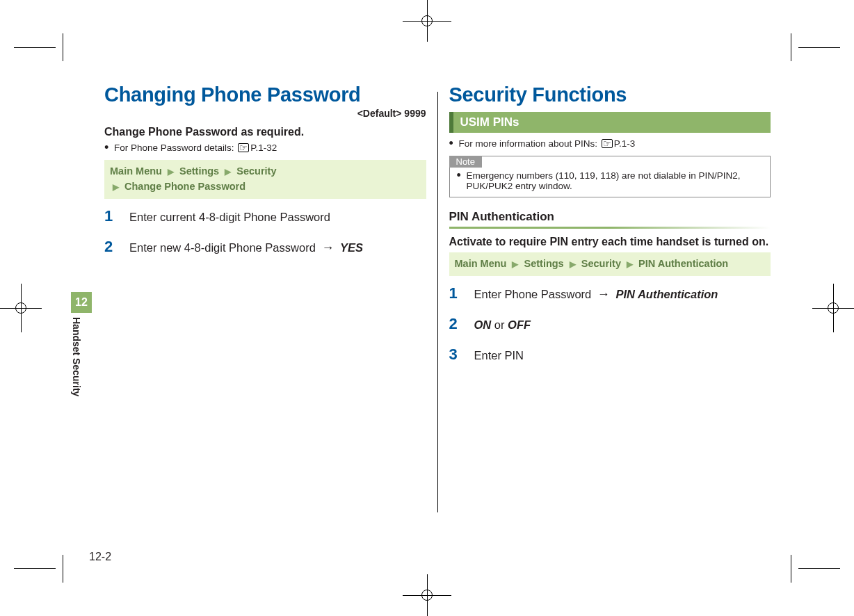 The height and width of the screenshot is (616, 854). I want to click on crop-mark-br, so click(809, 569).